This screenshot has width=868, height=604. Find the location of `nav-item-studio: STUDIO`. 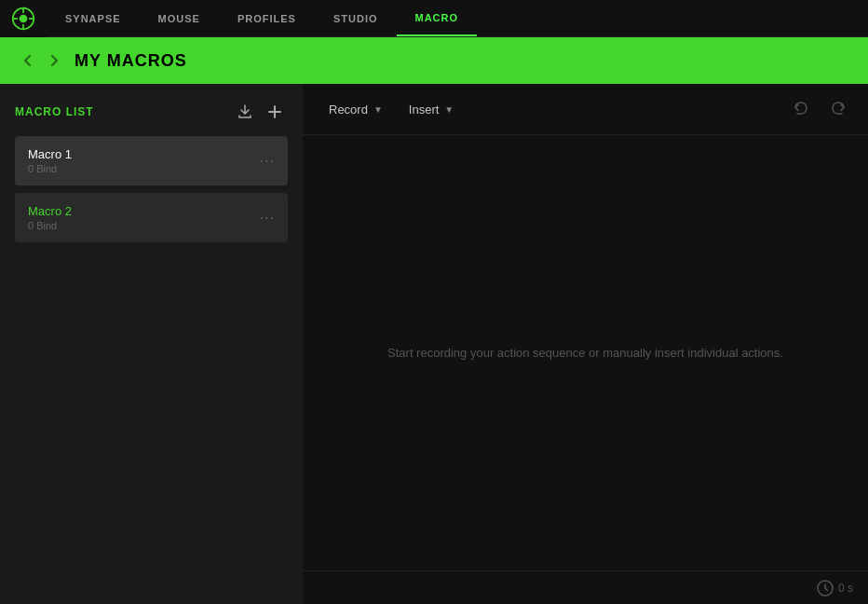

nav-item-studio: STUDIO is located at coordinates (356, 19).